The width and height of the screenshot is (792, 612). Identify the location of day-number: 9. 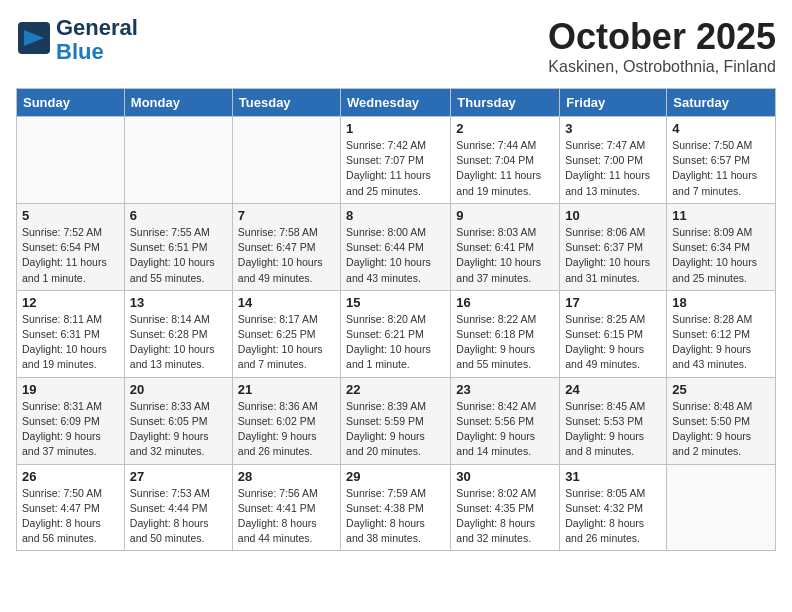
(505, 216).